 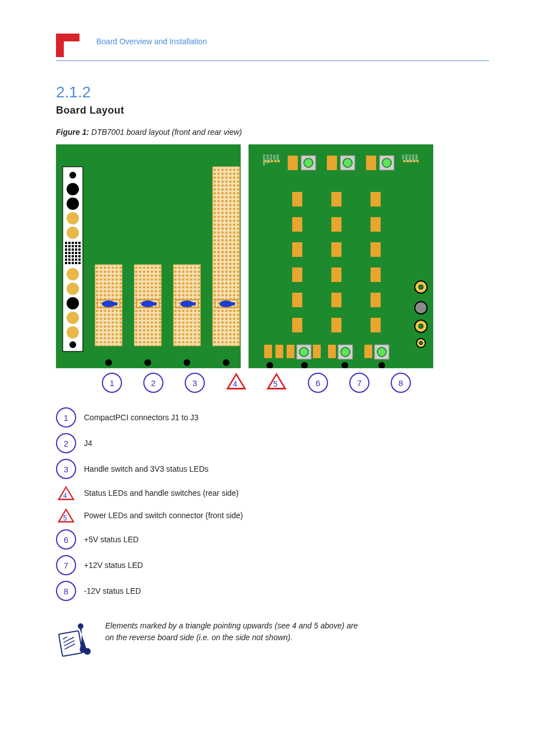 What do you see at coordinates (318, 383) in the screenshot?
I see `marker-6: 6` at bounding box center [318, 383].